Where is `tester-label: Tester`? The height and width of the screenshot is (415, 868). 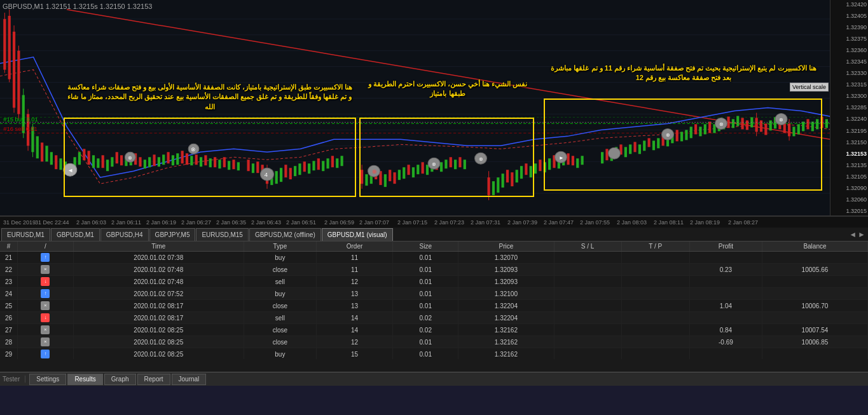 tester-label: Tester is located at coordinates (14, 379).